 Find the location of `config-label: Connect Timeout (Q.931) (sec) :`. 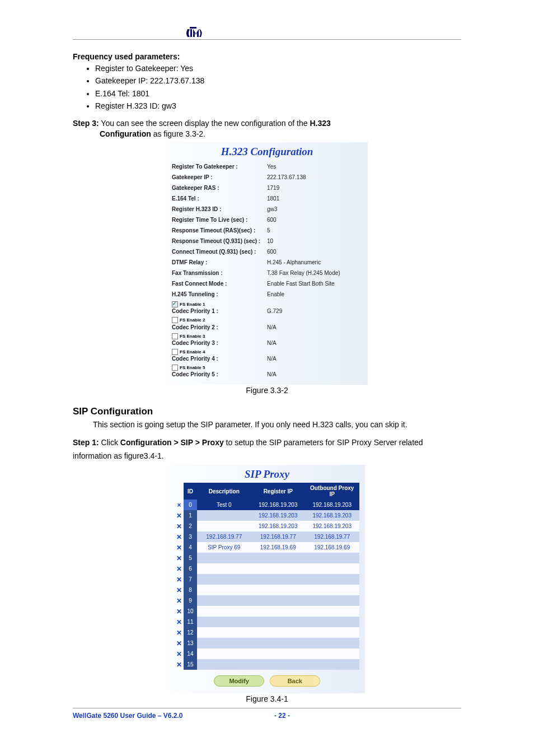

config-label: Connect Timeout (Q.931) (sec) : is located at coordinates (219, 252).